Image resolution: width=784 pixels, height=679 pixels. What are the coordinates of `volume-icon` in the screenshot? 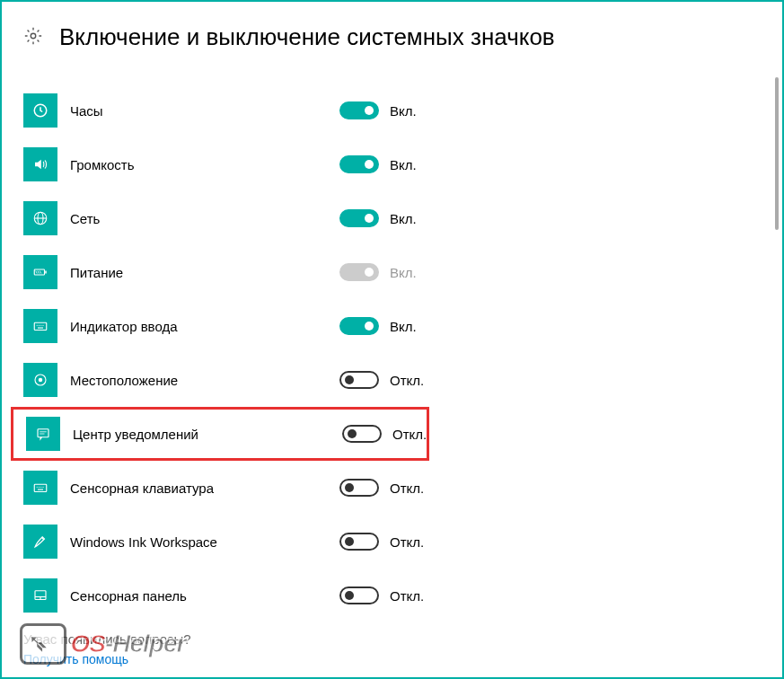 It's located at (40, 164).